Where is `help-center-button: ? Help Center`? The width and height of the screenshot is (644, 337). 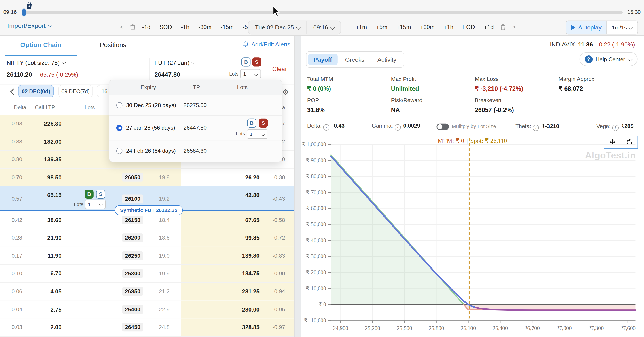 help-center-button: ? Help Center is located at coordinates (608, 59).